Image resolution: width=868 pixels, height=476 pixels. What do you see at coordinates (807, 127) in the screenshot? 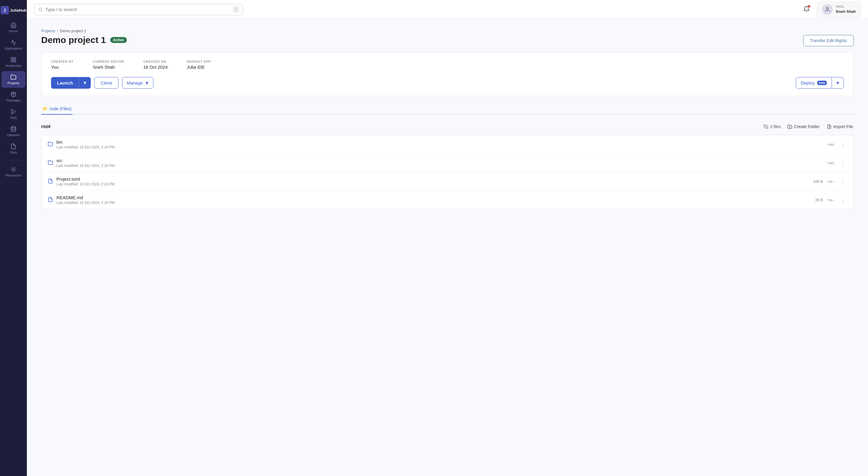
I see `create-folder-label: Create Folder` at bounding box center [807, 127].